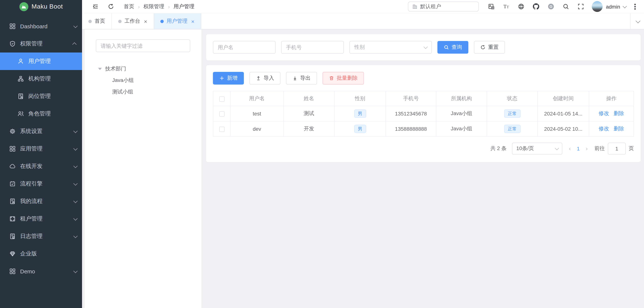  I want to click on translate-icon: A, so click(492, 6).